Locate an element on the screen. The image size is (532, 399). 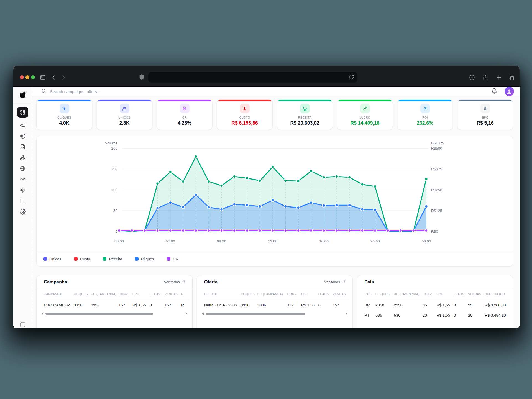
table-row: PT63663620R$ 1,55020R$ 3.484,10 is located at coordinates (437, 315).